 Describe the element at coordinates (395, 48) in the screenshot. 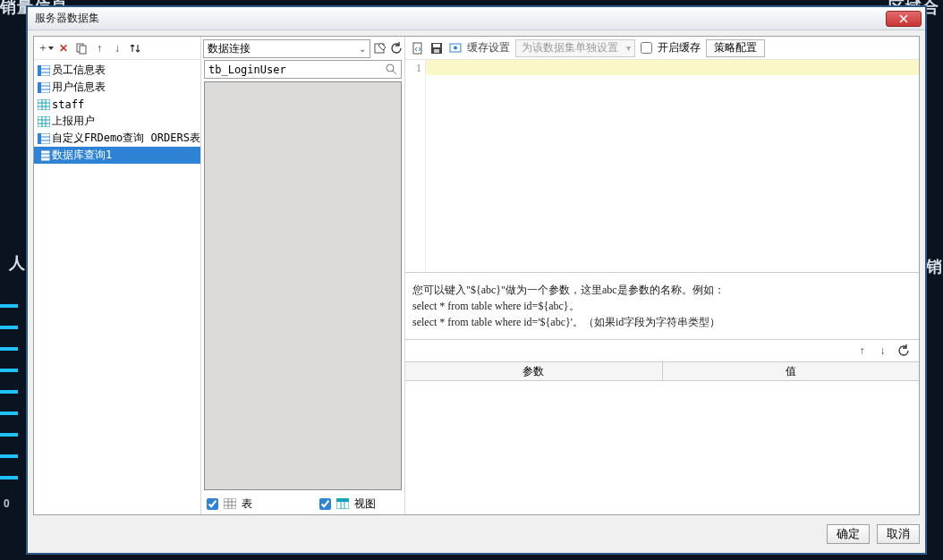

I see `refresh-button` at that location.